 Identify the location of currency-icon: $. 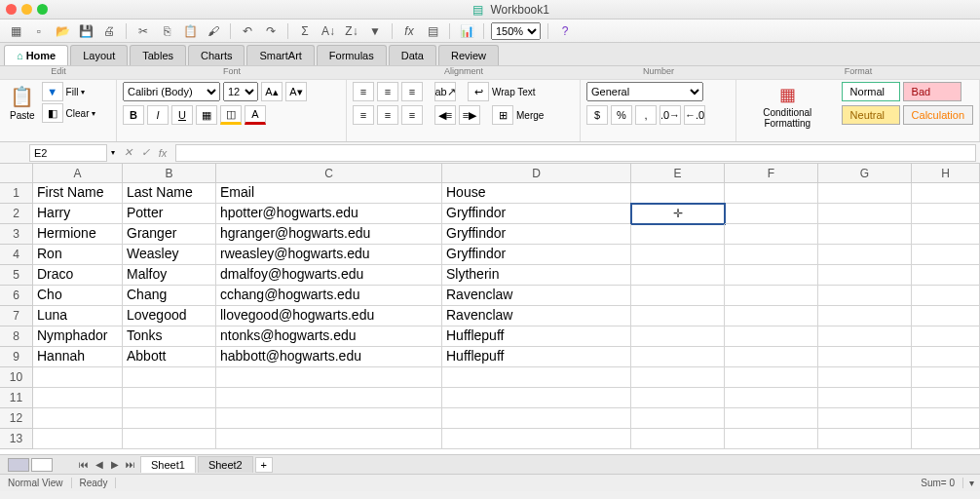
(597, 115).